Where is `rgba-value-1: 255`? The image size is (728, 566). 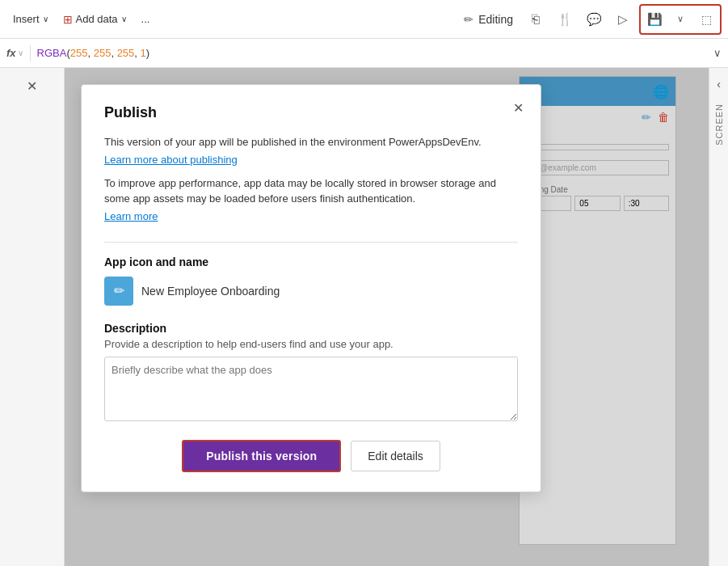
rgba-value-1: 255 is located at coordinates (79, 53).